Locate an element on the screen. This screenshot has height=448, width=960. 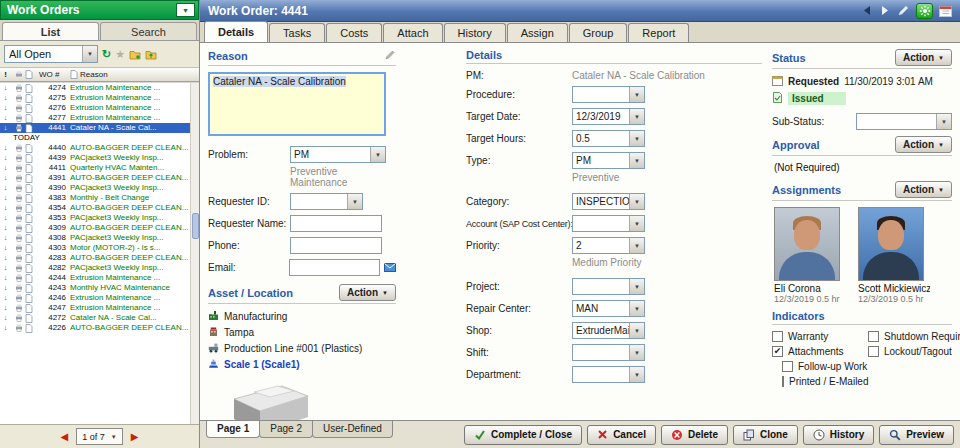
work-order-row: ↓ 4243 Monthly HVAC Maintenance is located at coordinates (100, 288).